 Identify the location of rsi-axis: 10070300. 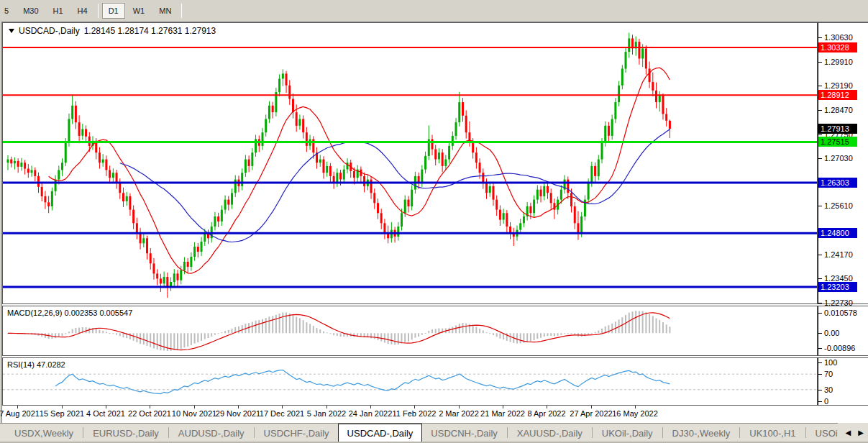
(843, 381).